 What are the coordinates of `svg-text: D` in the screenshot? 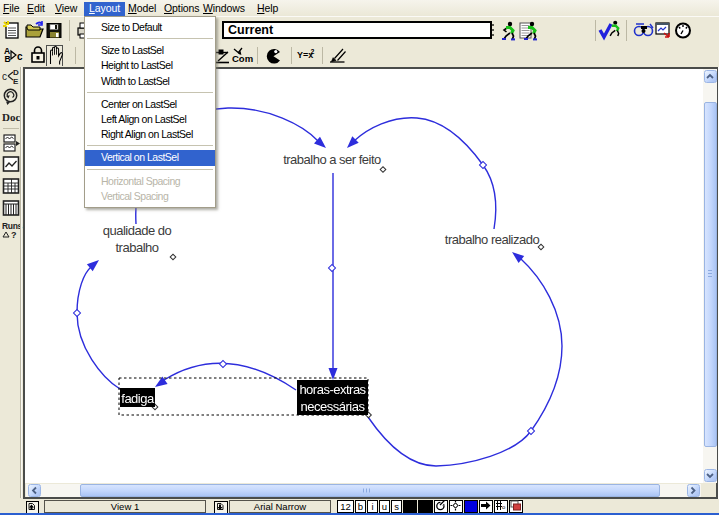 It's located at (16, 72).